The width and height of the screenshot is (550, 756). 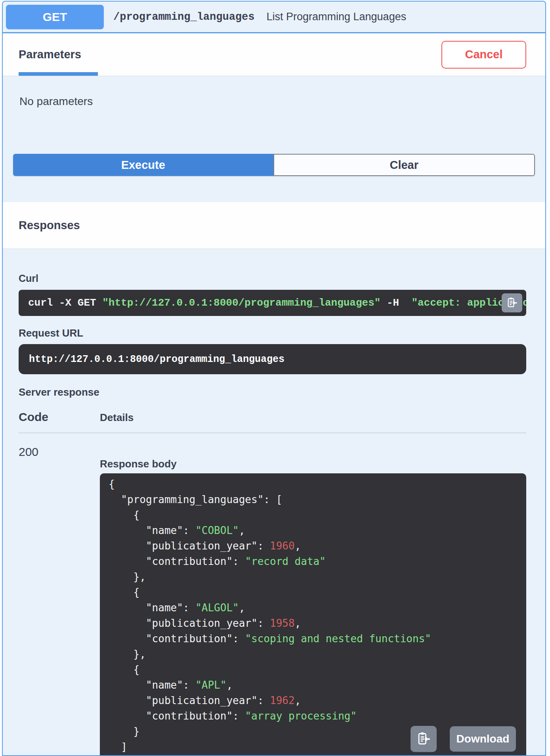 I want to click on response-body-label: Response body, so click(x=313, y=454).